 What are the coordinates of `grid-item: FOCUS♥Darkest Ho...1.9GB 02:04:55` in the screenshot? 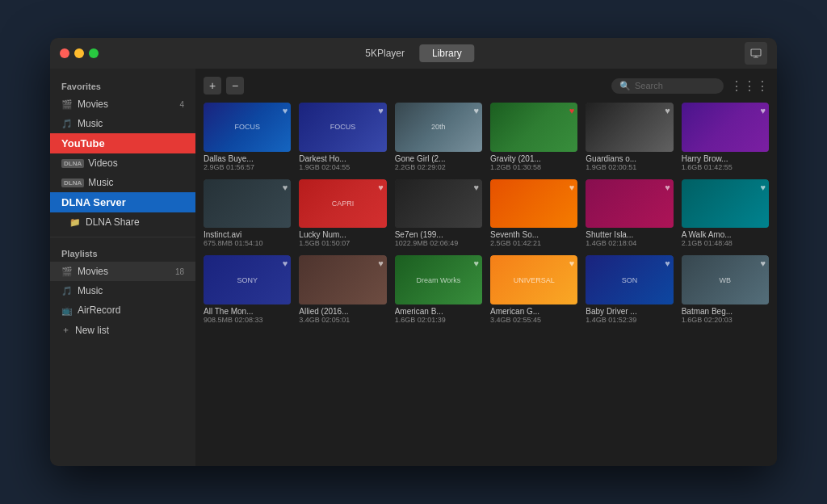 It's located at (342, 137).